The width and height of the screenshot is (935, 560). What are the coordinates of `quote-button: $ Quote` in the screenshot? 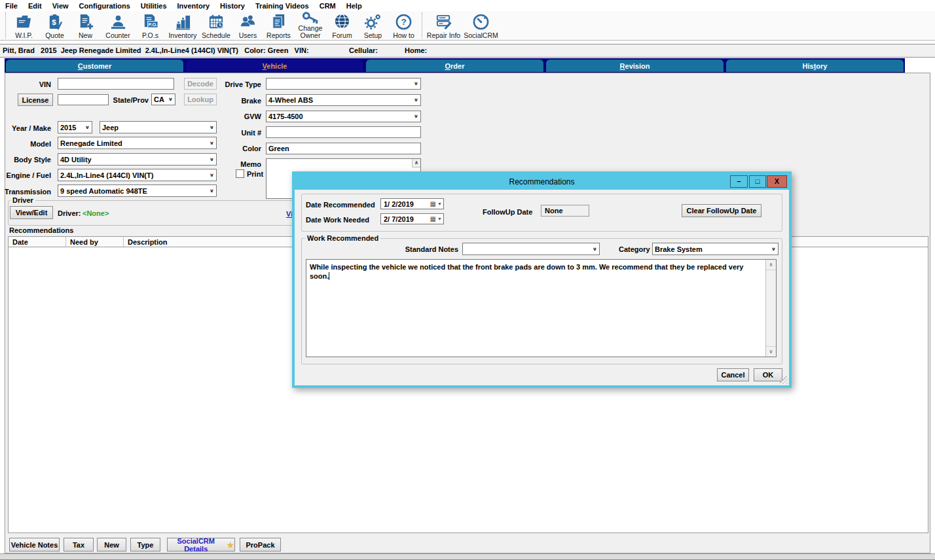 It's located at (55, 25).